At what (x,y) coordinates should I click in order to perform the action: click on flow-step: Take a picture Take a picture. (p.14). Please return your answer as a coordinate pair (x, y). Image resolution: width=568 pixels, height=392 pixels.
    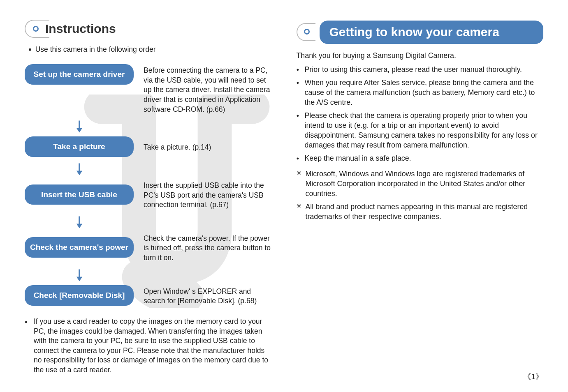
    Looking at the image, I should click on (148, 147).